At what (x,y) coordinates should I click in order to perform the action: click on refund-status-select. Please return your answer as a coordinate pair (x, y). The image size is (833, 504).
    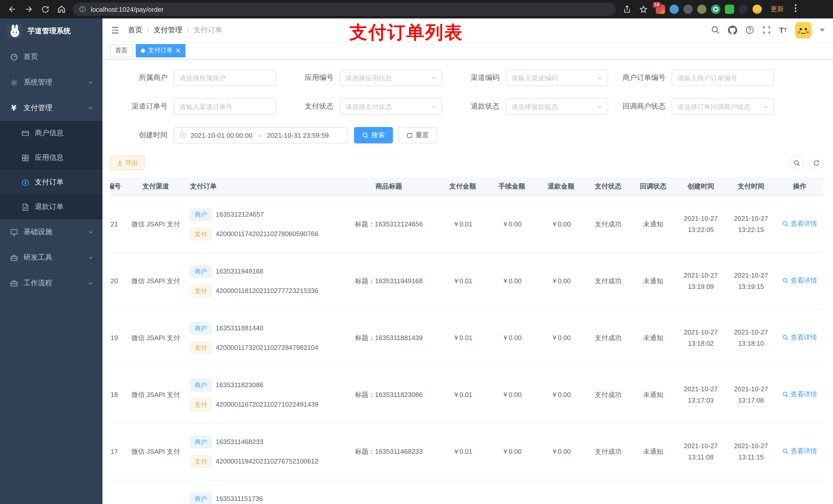
    Looking at the image, I should click on (557, 106).